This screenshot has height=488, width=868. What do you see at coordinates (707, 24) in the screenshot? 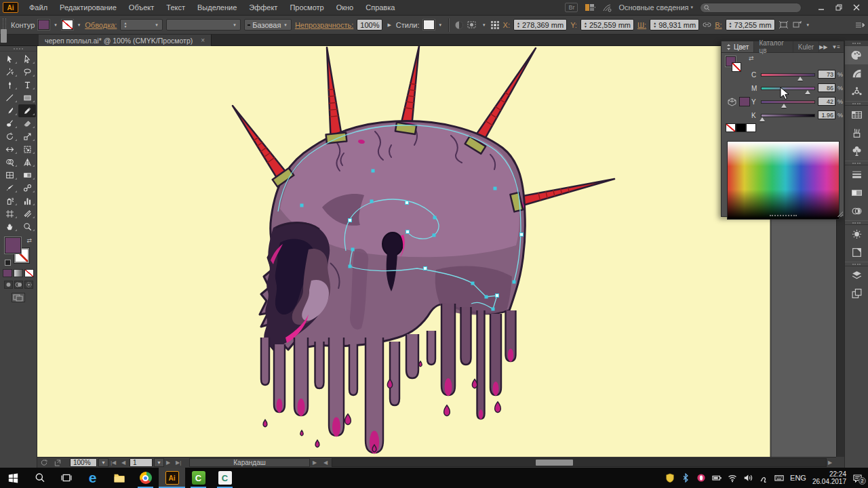
I see `link-dimensions-icon` at bounding box center [707, 24].